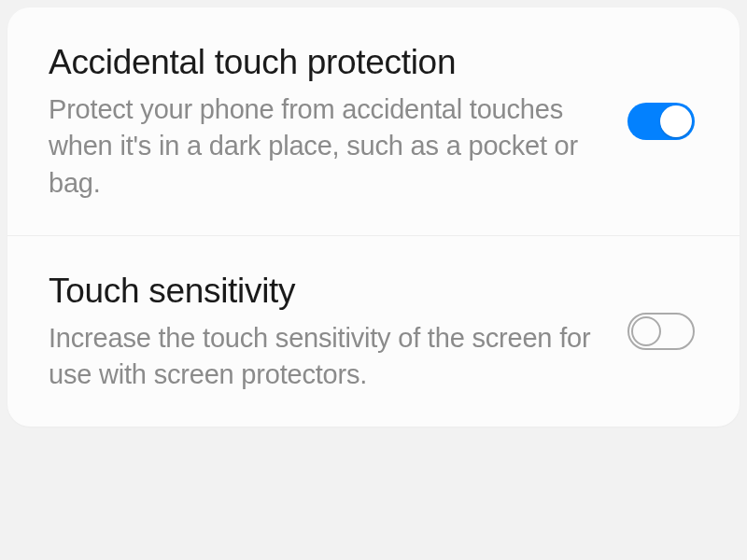 The height and width of the screenshot is (560, 747). Describe the element at coordinates (325, 291) in the screenshot. I see `setting-title: Touch sensitivity` at that location.